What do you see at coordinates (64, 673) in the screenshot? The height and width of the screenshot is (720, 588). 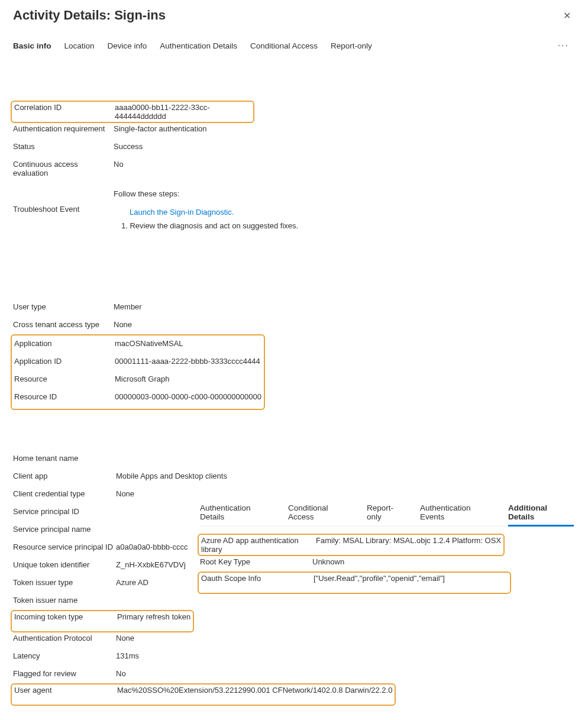 I see `label-flagged: Flagged for review` at bounding box center [64, 673].